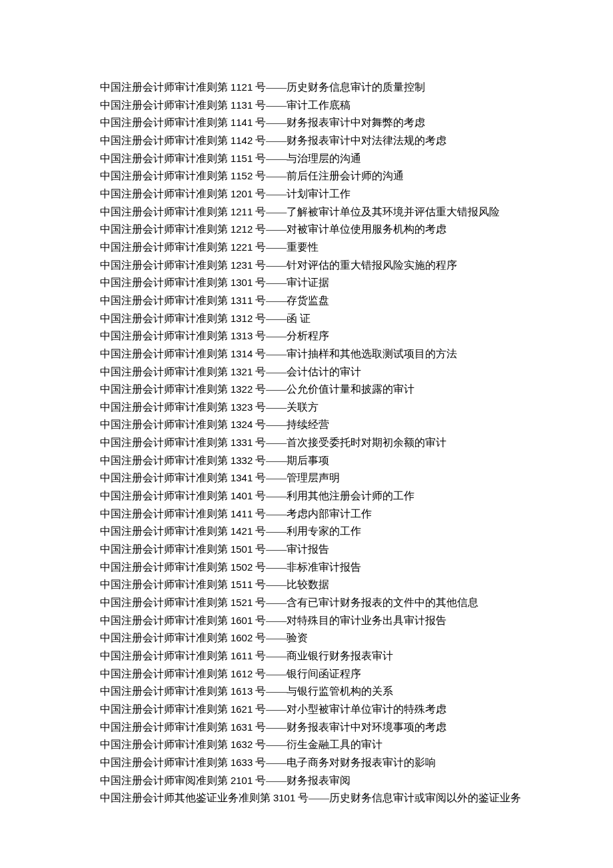 Image resolution: width=613 pixels, height=868 pixels. Describe the element at coordinates (366, 709) in the screenshot. I see `item-title: 对小型被审计单位审计的特殊考虑` at that location.